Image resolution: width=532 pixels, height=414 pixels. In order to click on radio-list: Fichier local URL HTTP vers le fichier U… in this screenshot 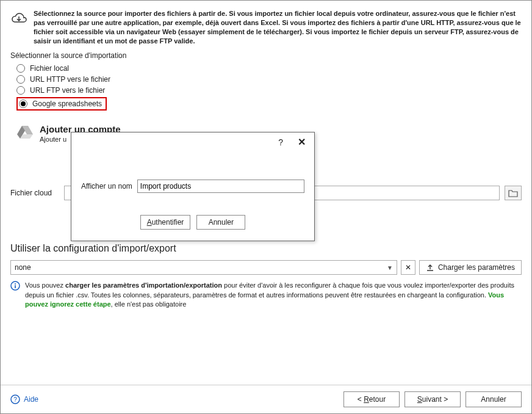, I will do `click(266, 87)`.